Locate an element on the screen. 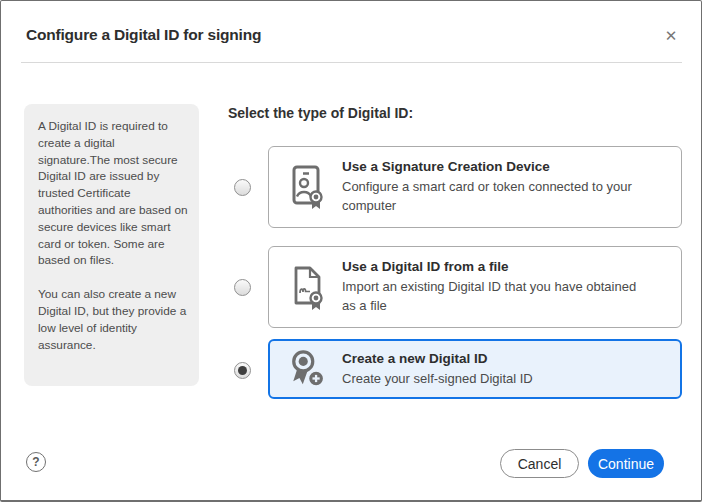 The width and height of the screenshot is (702, 502). continue-button: Continue is located at coordinates (626, 464).